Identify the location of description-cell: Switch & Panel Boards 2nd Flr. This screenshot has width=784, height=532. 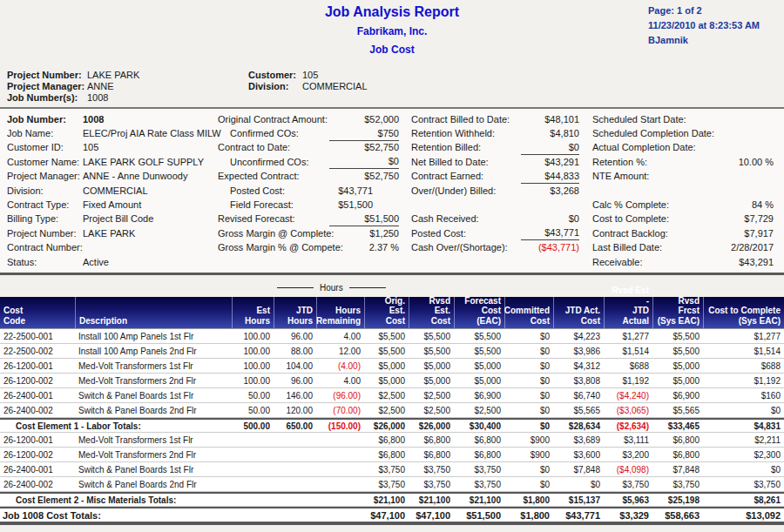
(153, 411).